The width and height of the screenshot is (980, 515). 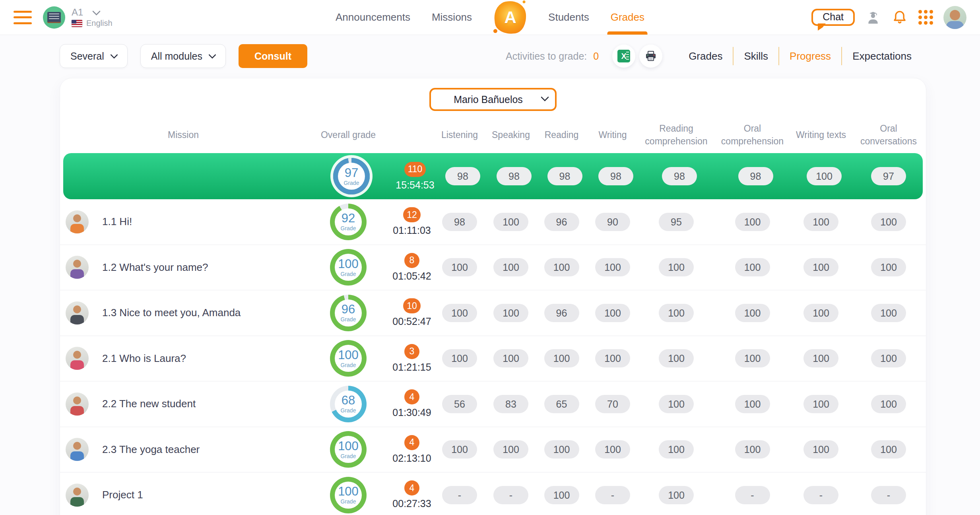 I want to click on tab-skills: Skills, so click(x=756, y=56).